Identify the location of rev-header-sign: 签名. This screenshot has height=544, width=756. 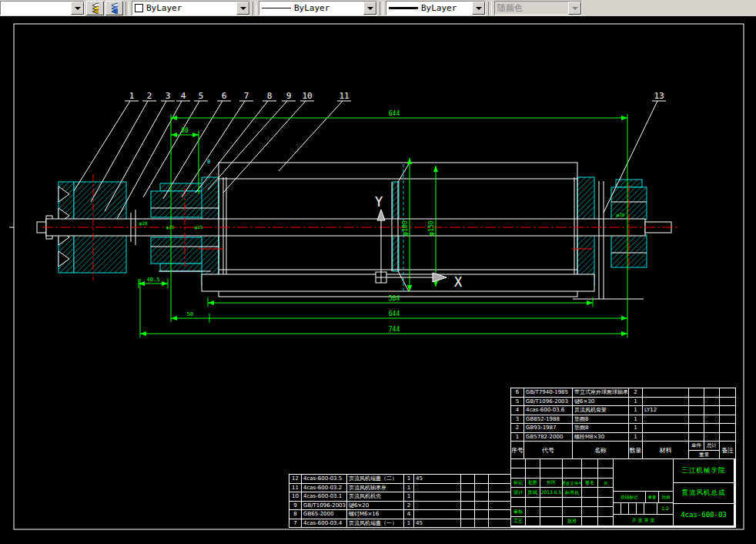
(590, 482).